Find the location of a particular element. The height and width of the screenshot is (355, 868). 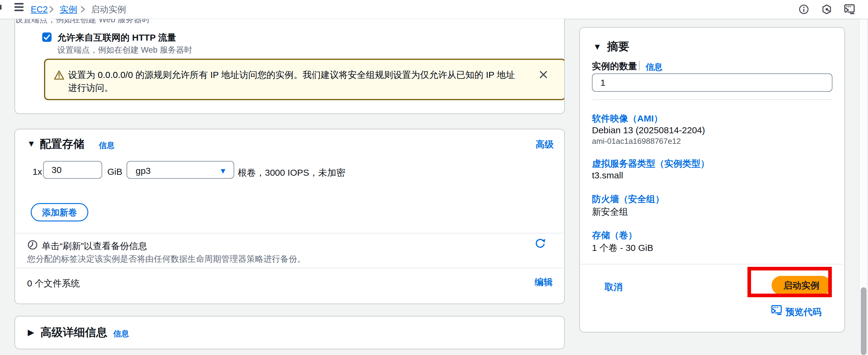

storage-section-title: 配置存储 is located at coordinates (62, 144).